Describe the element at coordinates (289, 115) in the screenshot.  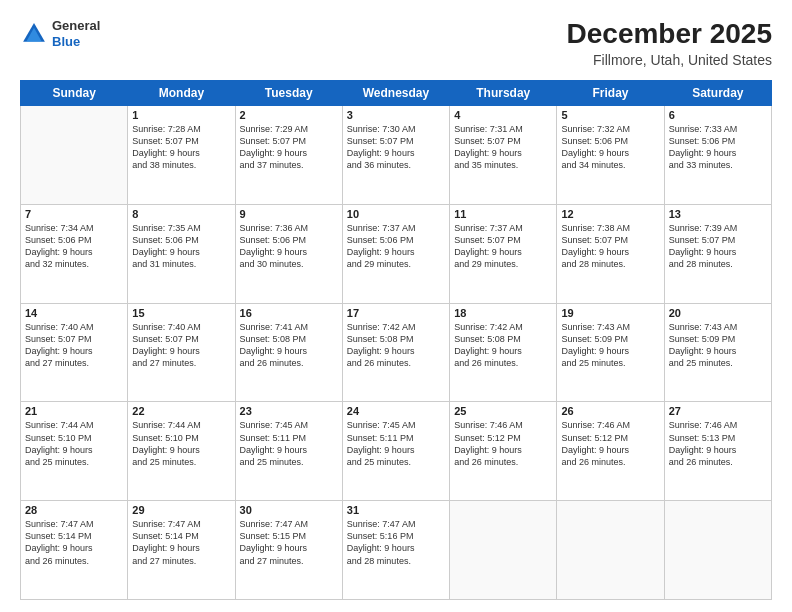
I see `day-number: 2` at that location.